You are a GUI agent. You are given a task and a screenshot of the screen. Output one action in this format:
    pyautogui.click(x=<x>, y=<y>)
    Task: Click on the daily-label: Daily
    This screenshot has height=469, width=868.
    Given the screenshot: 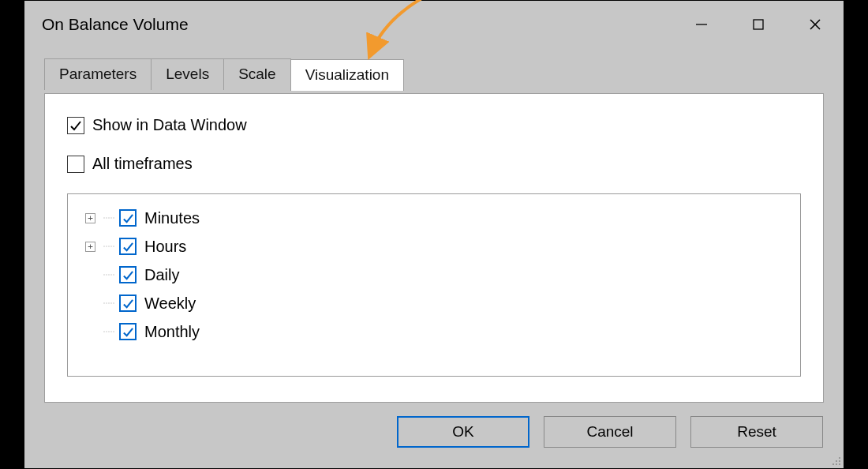 What is the action you would take?
    pyautogui.click(x=162, y=275)
    